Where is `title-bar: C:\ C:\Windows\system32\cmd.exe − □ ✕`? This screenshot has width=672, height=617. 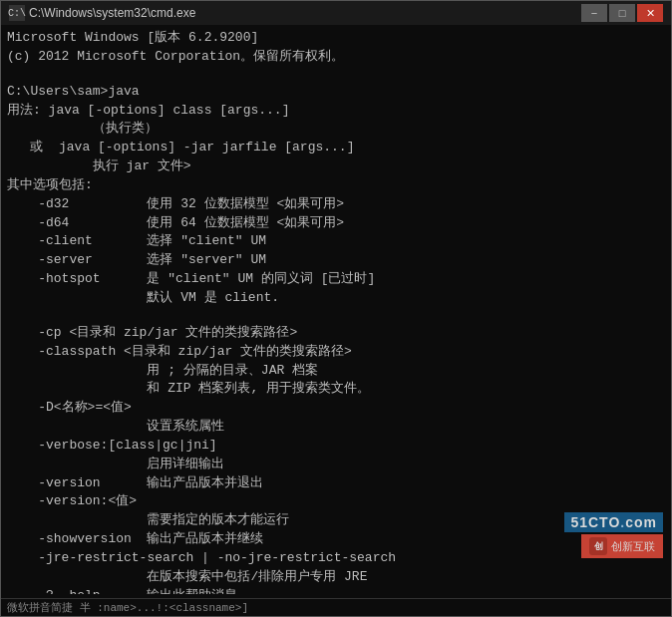 title-bar: C:\ C:\Windows\system32\cmd.exe − □ ✕ is located at coordinates (336, 13).